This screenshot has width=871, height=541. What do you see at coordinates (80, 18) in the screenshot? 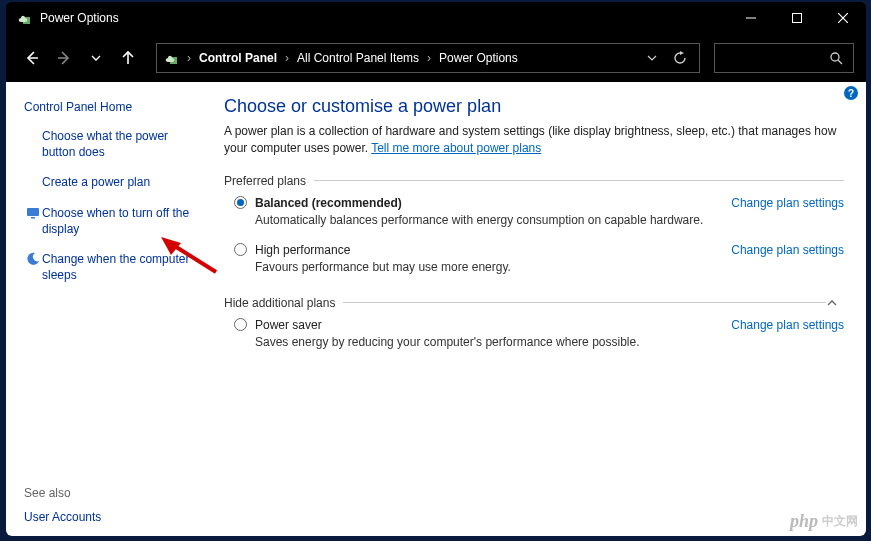
I see `window-title: Power Options` at bounding box center [80, 18].